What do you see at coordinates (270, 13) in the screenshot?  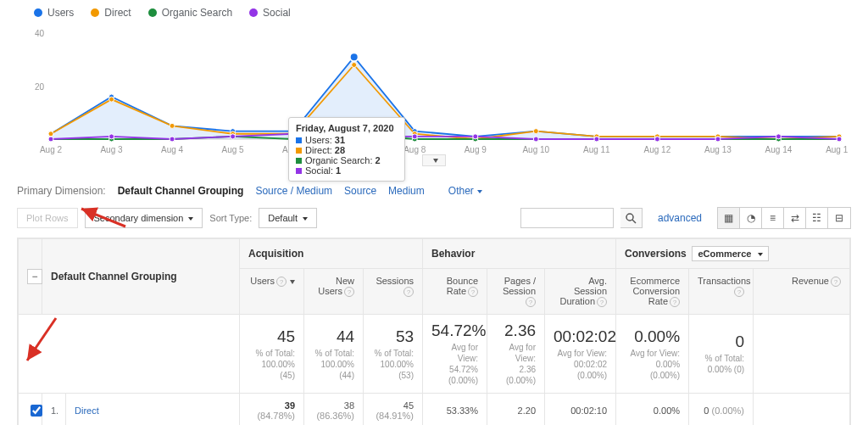 I see `legend-item: Social` at bounding box center [270, 13].